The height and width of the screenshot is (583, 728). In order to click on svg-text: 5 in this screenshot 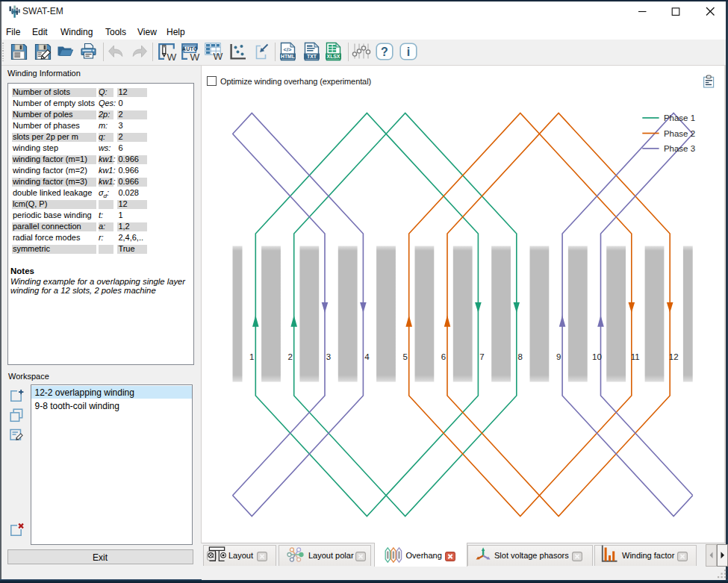, I will do `click(405, 357)`.